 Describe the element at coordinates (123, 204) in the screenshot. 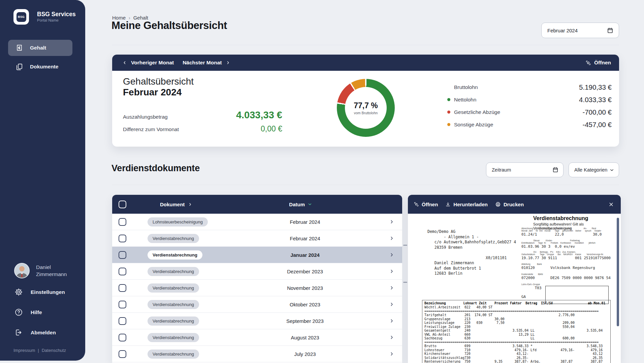

I see `select-all-checkbox` at that location.